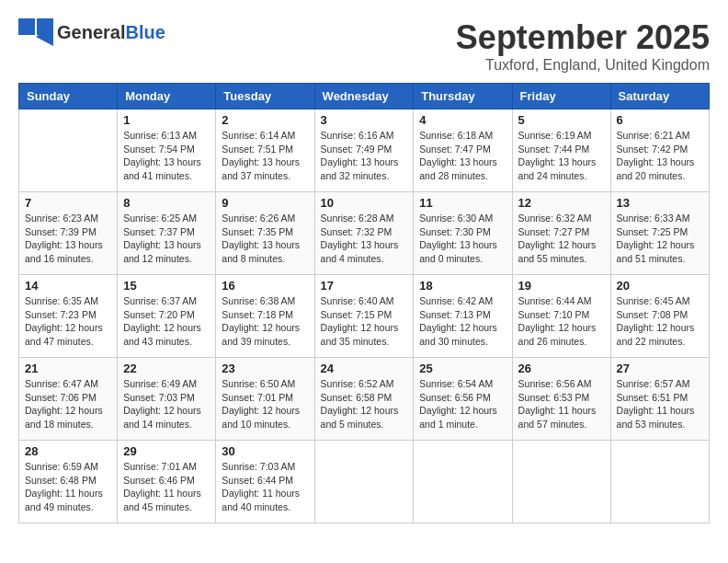 Image resolution: width=728 pixels, height=563 pixels. I want to click on day-number: 1, so click(166, 120).